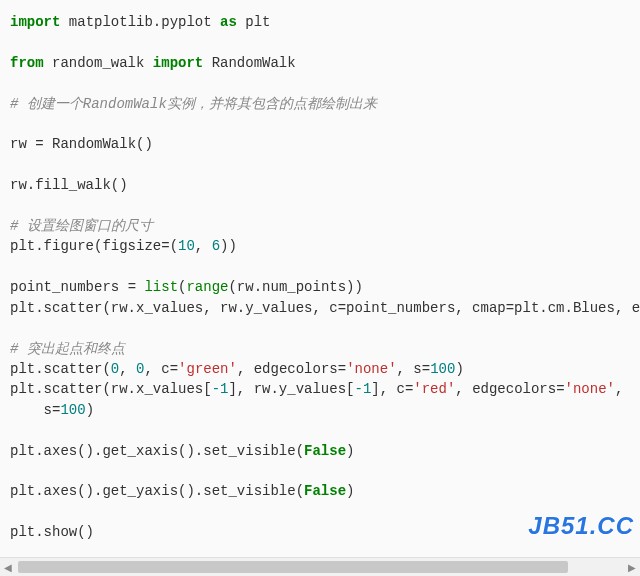 The width and height of the screenshot is (640, 576). Describe the element at coordinates (295, 287) in the screenshot. I see `code-text: (rw.num_points))` at that location.